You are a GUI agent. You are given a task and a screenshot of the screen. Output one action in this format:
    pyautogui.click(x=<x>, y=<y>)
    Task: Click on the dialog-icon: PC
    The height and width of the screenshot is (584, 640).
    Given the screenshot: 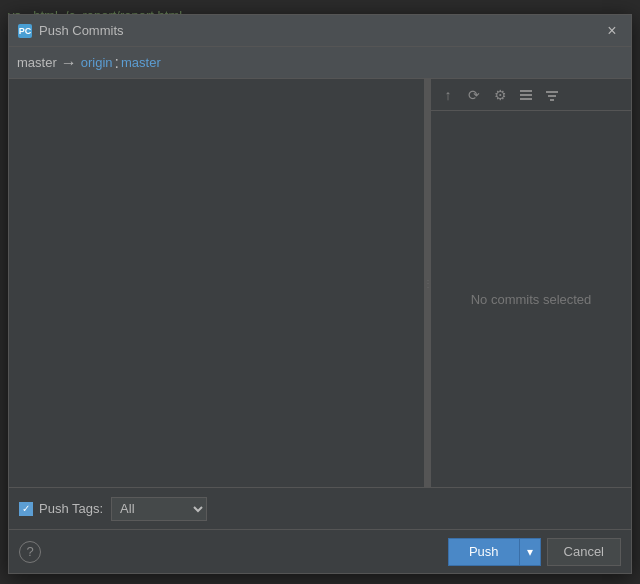 What is the action you would take?
    pyautogui.click(x=25, y=31)
    